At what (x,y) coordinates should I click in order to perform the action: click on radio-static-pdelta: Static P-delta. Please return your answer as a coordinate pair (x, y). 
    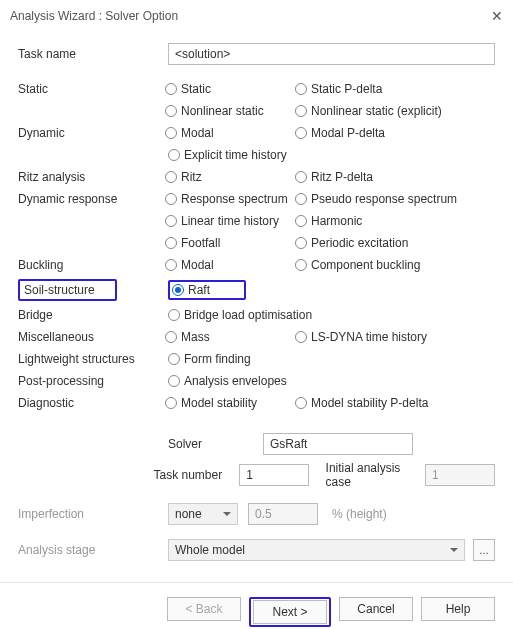
    Looking at the image, I should click on (338, 89).